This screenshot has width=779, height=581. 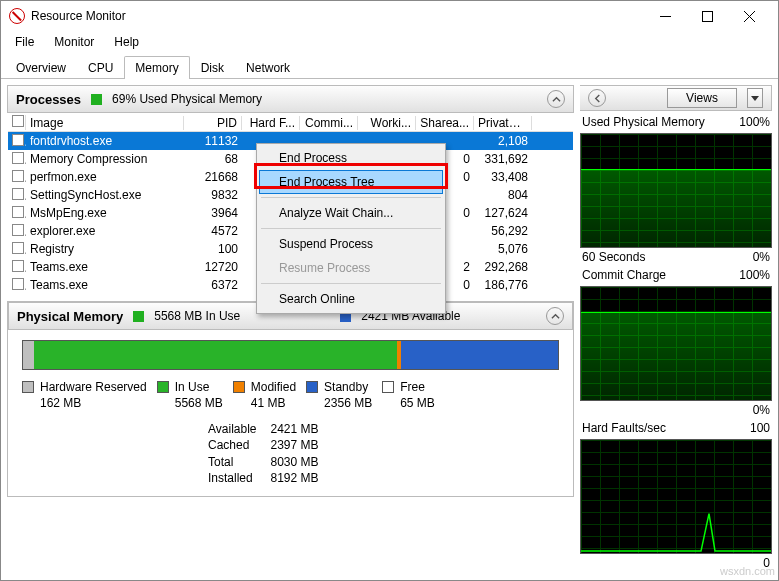 I want to click on cell-image: Teams.exe, so click(x=105, y=285).